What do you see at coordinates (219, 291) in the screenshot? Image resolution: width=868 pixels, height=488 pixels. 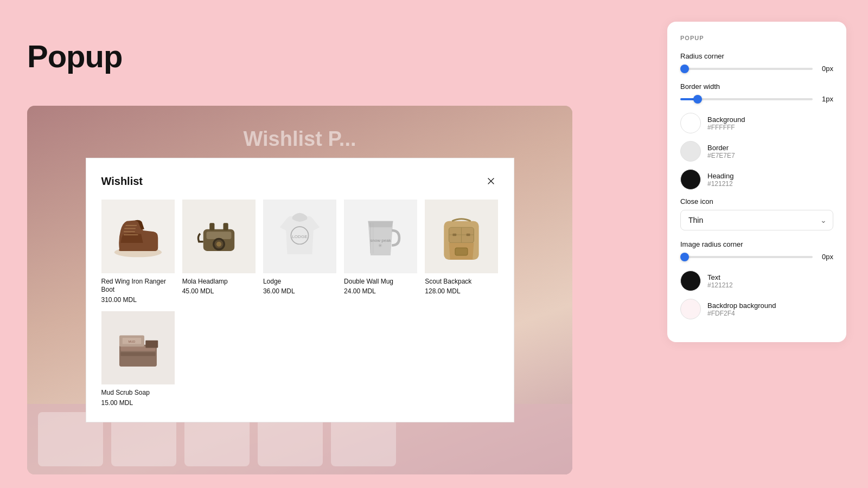 I see `product-price-1: 45.00 MDL` at bounding box center [219, 291].